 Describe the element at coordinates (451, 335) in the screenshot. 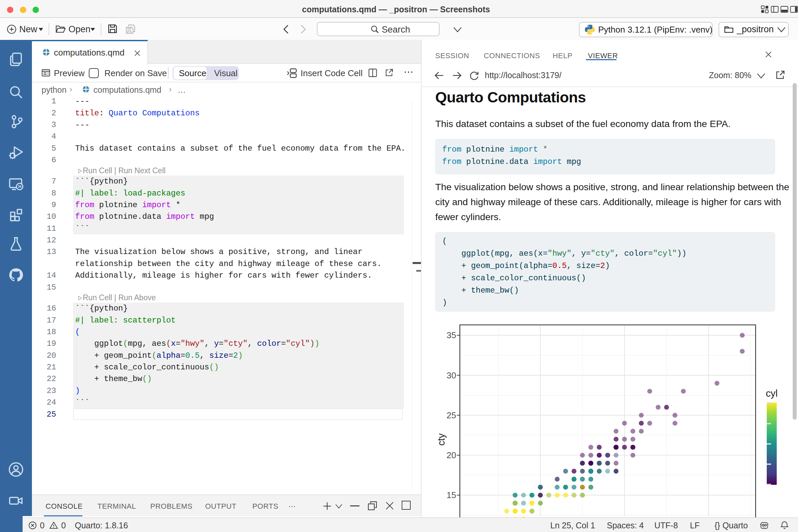

I see `svg-text: 35` at that location.